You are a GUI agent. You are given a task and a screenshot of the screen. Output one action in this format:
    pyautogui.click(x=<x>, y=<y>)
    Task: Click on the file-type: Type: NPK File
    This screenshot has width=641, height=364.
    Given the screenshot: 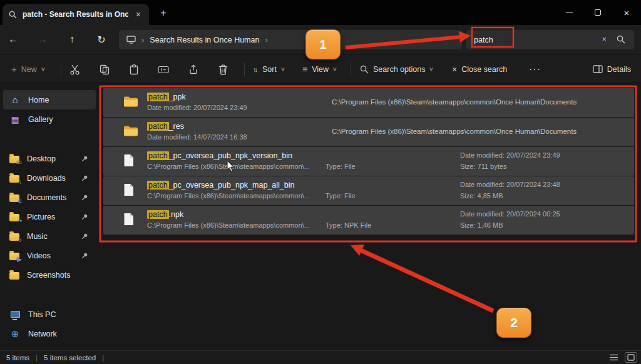 What is the action you would take?
    pyautogui.click(x=348, y=225)
    